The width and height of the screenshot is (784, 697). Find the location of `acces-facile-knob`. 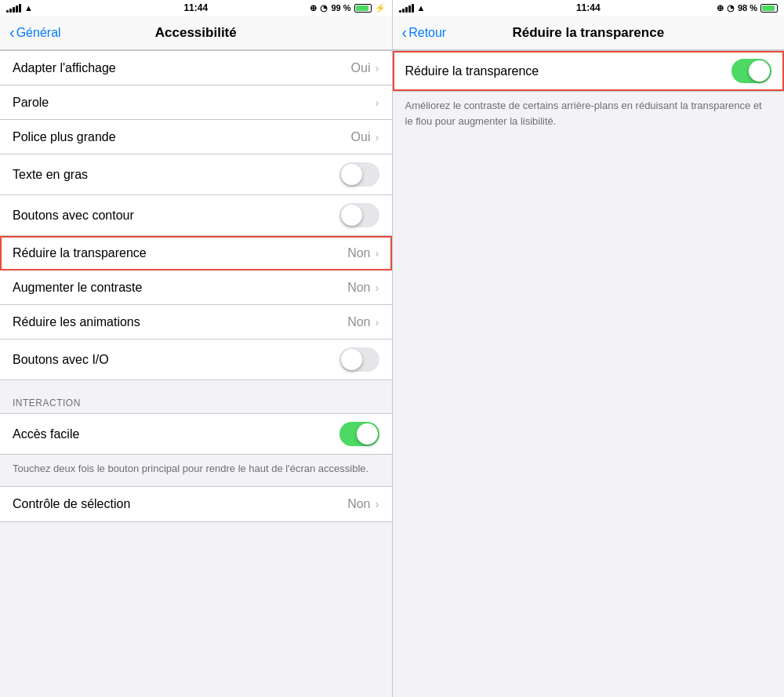

acces-facile-knob is located at coordinates (367, 434).